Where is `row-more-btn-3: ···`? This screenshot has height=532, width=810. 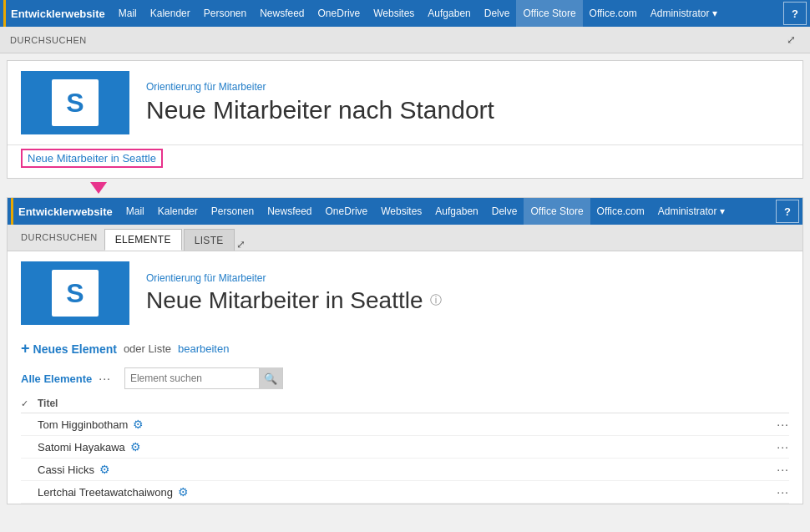
row-more-btn-3: ··· is located at coordinates (783, 492).